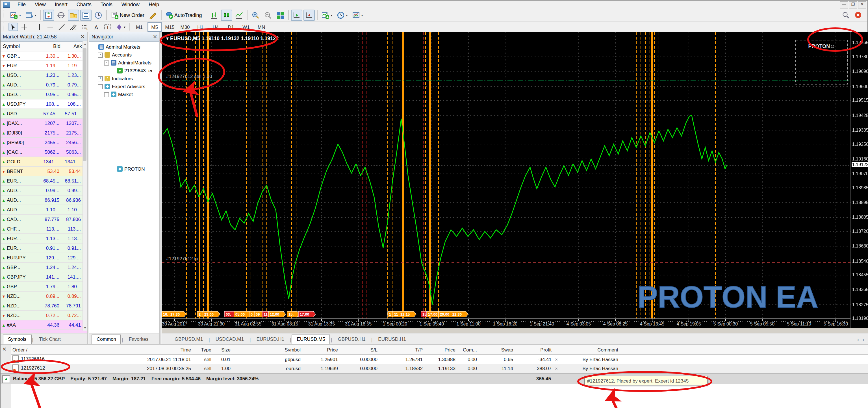 This screenshot has height=408, width=868. I want to click on tab-favorites: Favorites, so click(139, 339).